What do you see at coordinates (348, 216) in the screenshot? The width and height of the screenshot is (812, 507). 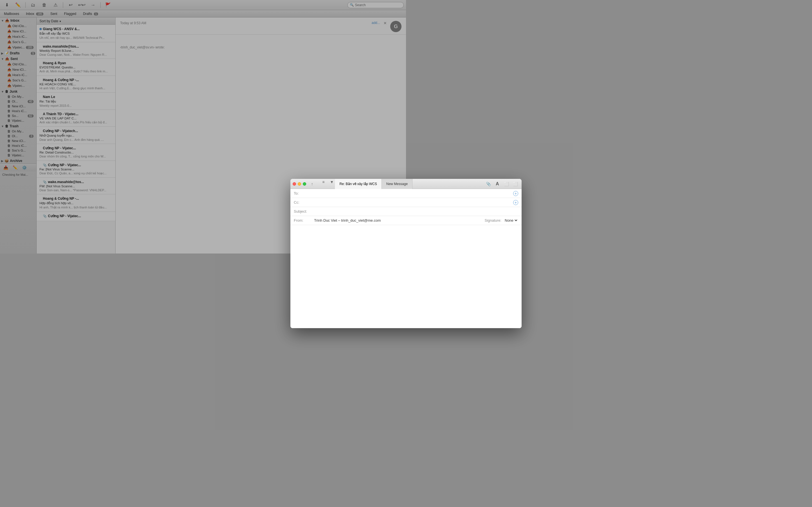 I see `compose-window: ↑ ≡ ▼ Re: Bản vẽ xây lắp WCS New Message…` at bounding box center [348, 216].